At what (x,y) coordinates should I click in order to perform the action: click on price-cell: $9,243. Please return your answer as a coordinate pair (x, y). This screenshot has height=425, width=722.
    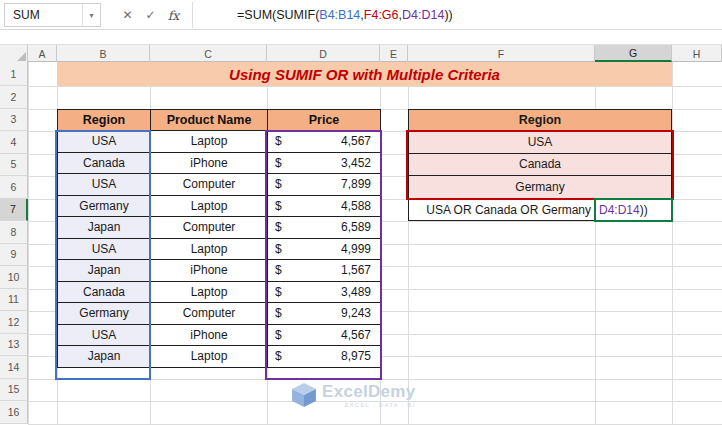
    Looking at the image, I should click on (324, 314).